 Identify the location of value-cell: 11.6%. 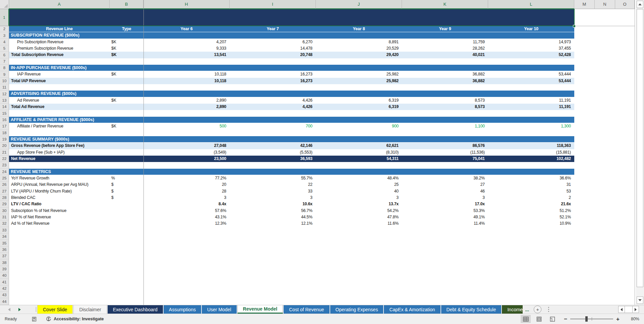
(359, 223).